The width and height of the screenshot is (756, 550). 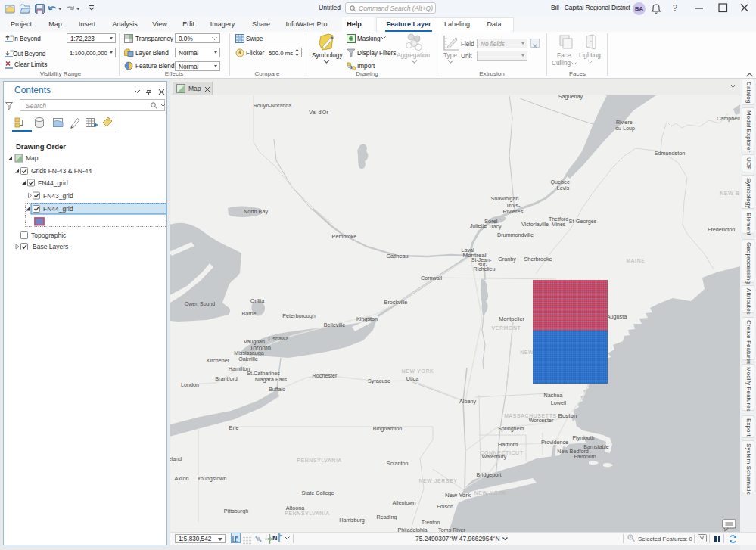 I want to click on svg-text: Map, so click(x=32, y=158).